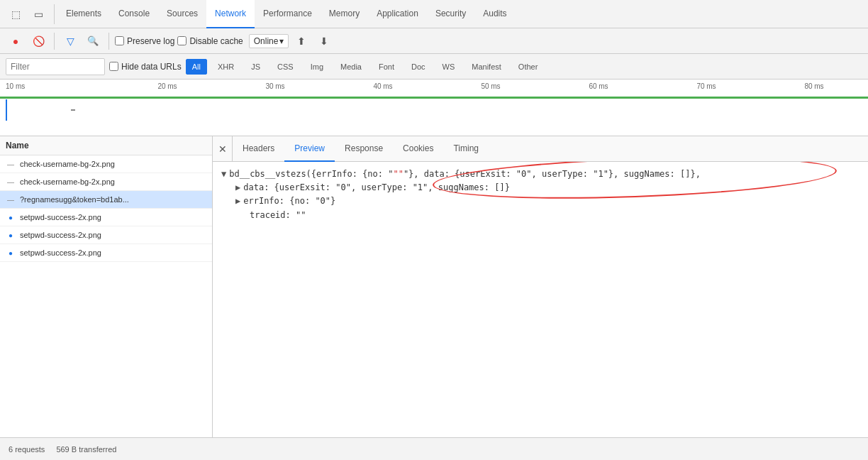 This screenshot has width=868, height=460. Describe the element at coordinates (397, 14) in the screenshot. I see `tab-application: Application` at that location.